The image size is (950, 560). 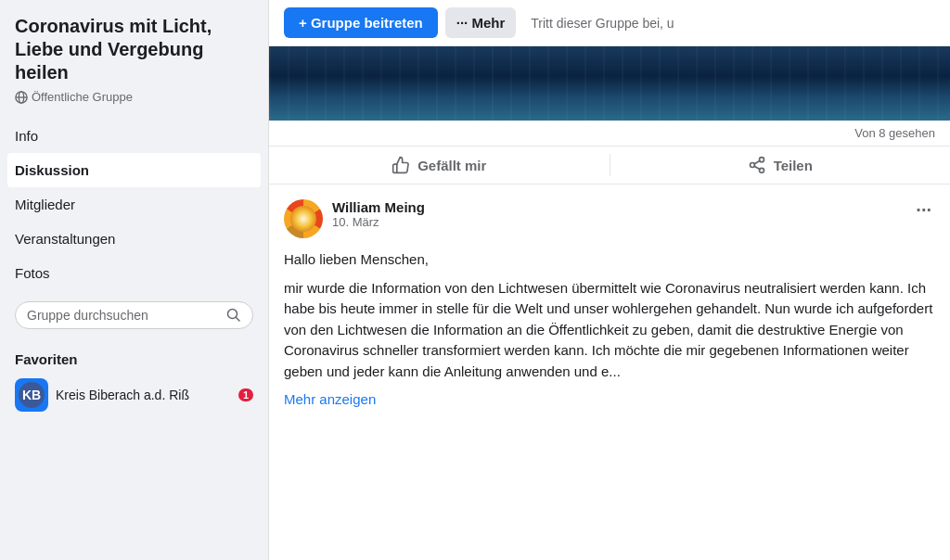 I want to click on group-title: Coronavirus mit Licht, Liebe und Vergebu…, so click(x=134, y=52).